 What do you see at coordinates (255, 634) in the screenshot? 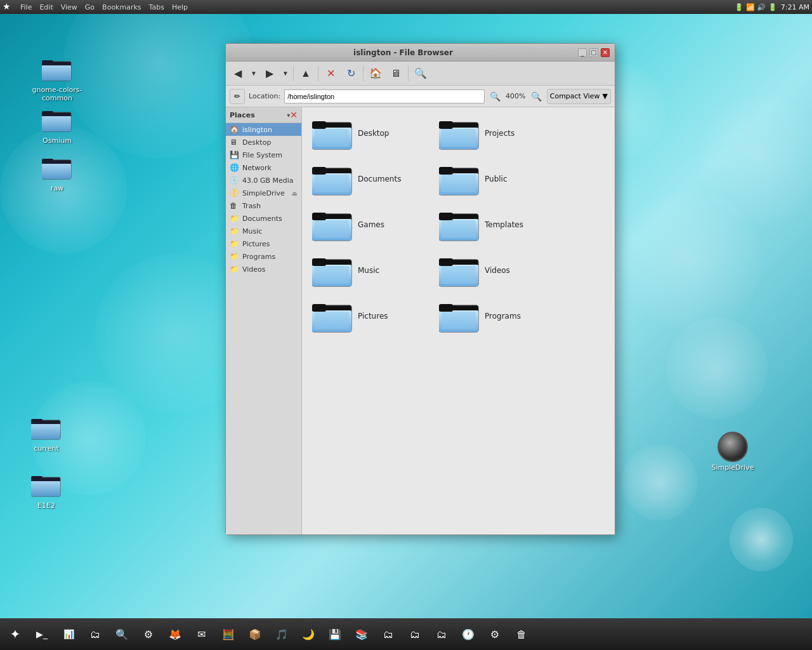
I see `taskbar-icon-package: 📦` at bounding box center [255, 634].